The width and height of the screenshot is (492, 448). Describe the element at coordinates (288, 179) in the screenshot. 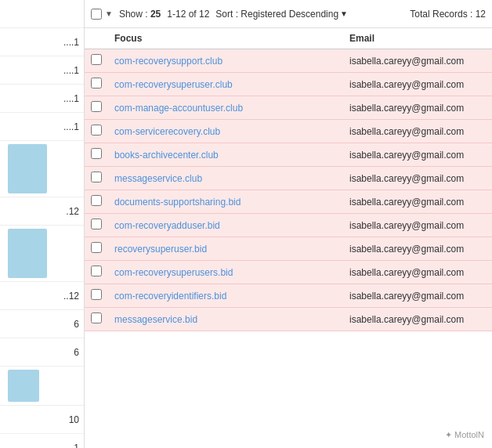

I see `table-row: messageservice.clubisabella.careyy@gmail…` at that location.